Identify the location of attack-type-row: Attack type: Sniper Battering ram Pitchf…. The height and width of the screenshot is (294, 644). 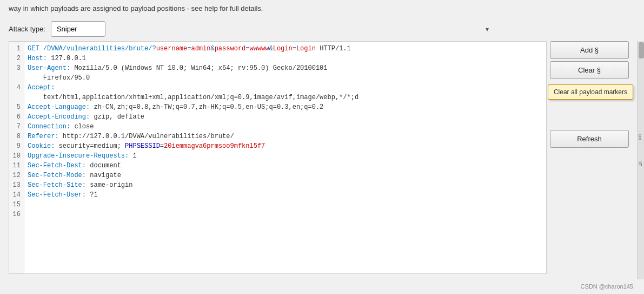
(322, 29).